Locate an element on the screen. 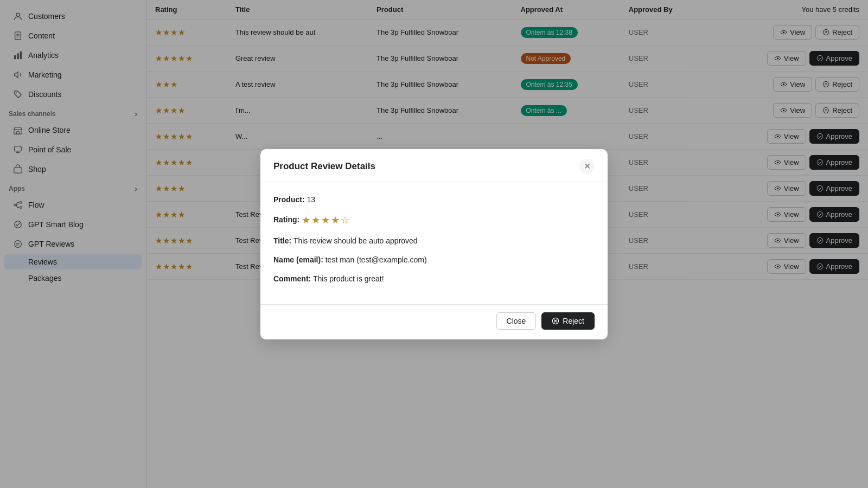 The image size is (868, 488). modal-rating-stars: ★★★★☆ is located at coordinates (326, 220).